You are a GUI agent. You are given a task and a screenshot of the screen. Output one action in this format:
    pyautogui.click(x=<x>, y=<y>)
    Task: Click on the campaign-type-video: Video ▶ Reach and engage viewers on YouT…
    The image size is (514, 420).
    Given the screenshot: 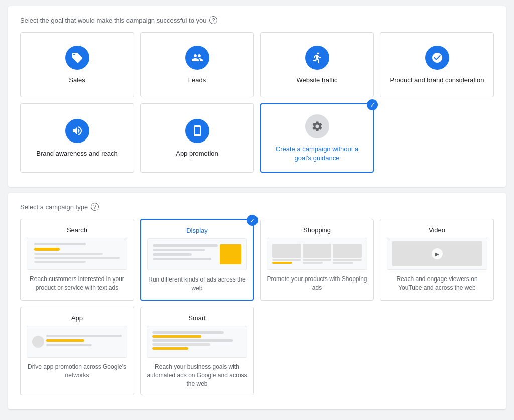 What is the action you would take?
    pyautogui.click(x=437, y=260)
    